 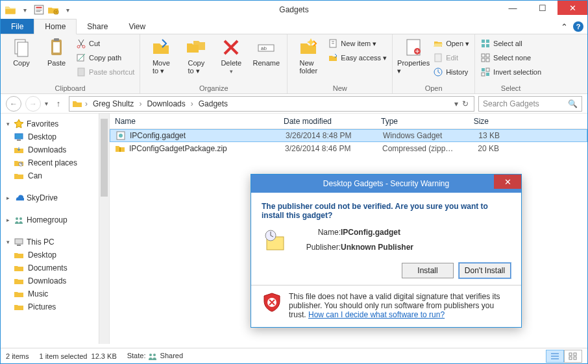 I want to click on tab-share: Share, so click(x=97, y=26).